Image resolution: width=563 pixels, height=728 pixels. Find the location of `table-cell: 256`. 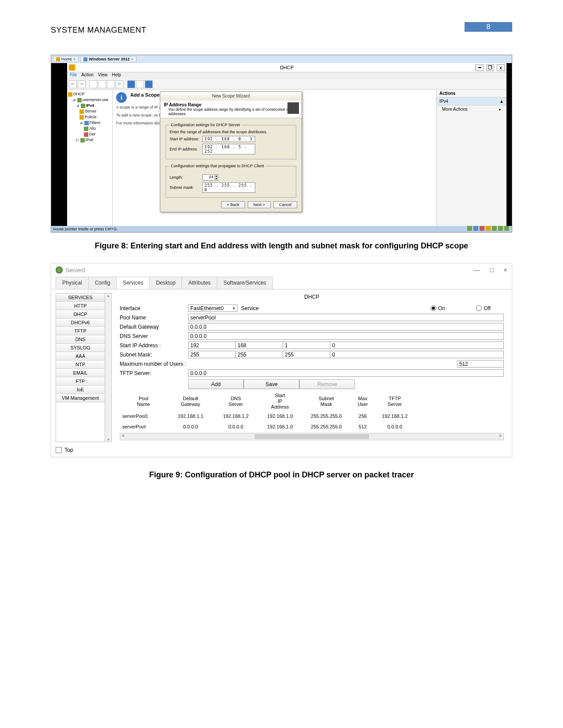

table-cell: 256 is located at coordinates (363, 416).